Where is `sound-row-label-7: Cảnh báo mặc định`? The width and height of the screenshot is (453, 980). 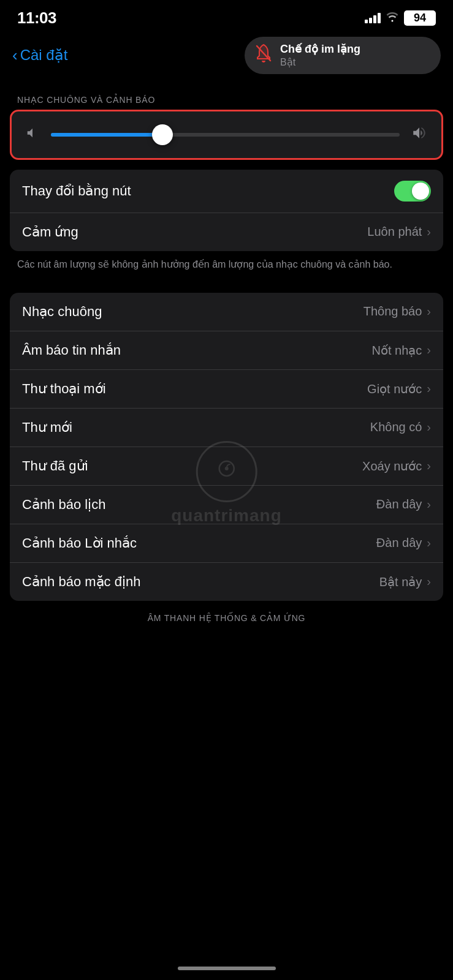 sound-row-label-7: Cảnh báo mặc định is located at coordinates (81, 582).